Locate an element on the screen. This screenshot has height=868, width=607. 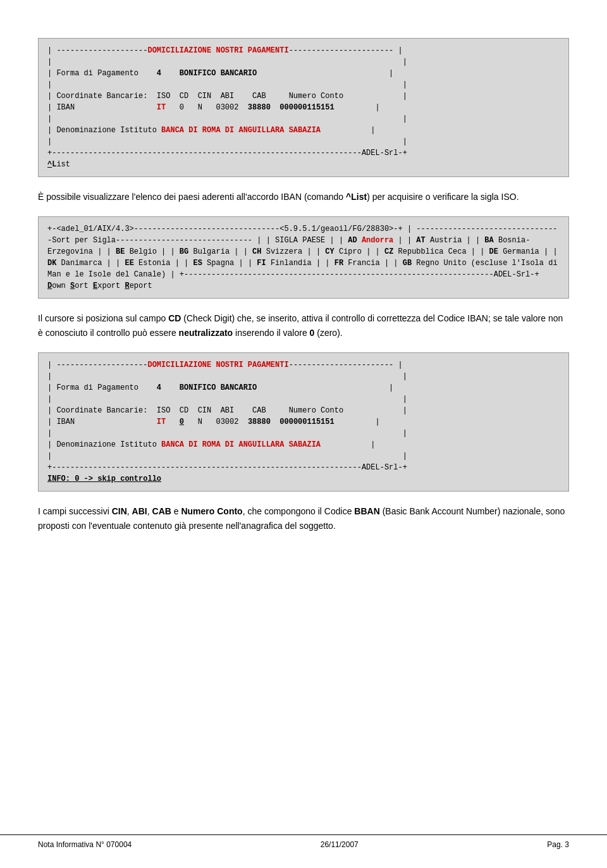
footer-nota-label: Nota Informativa is located at coordinates (66, 845).